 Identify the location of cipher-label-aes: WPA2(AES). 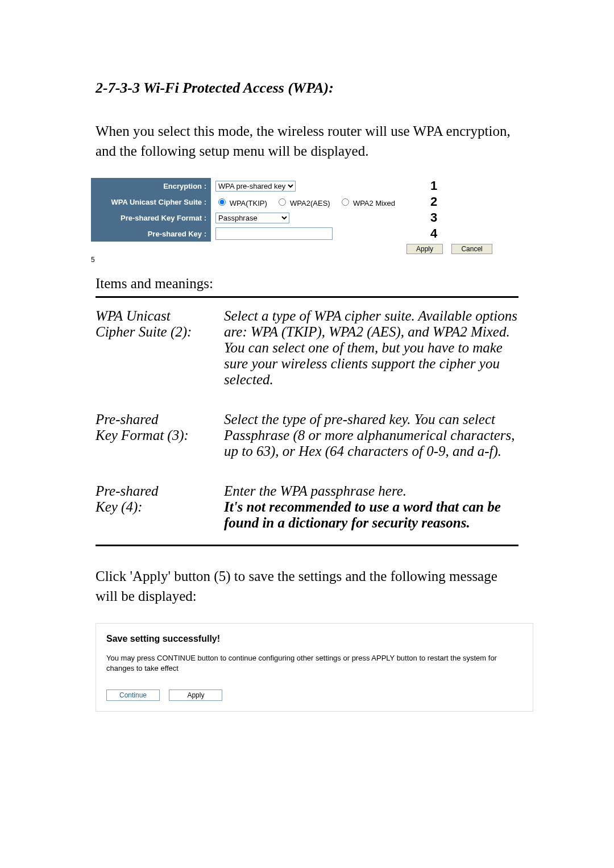
(310, 203).